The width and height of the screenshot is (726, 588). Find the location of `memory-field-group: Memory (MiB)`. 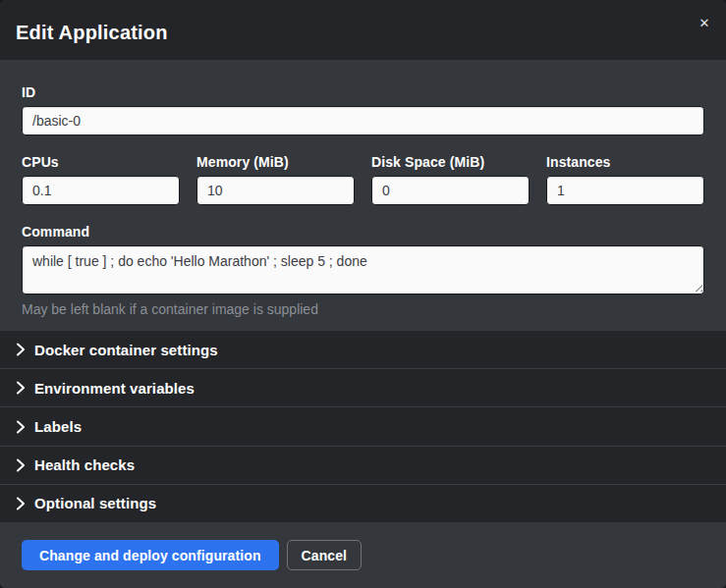

memory-field-group: Memory (MiB) is located at coordinates (275, 179).